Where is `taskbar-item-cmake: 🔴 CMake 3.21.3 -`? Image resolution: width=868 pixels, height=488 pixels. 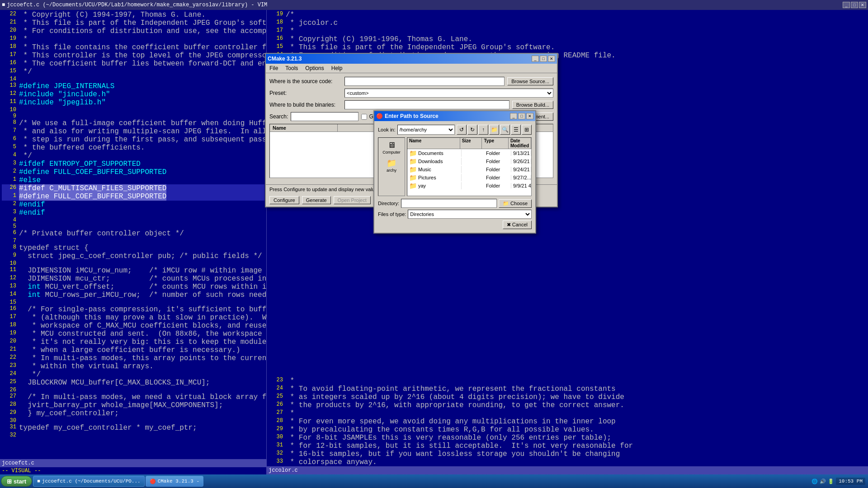 taskbar-item-cmake: 🔴 CMake 3.21.3 - is located at coordinates (175, 481).